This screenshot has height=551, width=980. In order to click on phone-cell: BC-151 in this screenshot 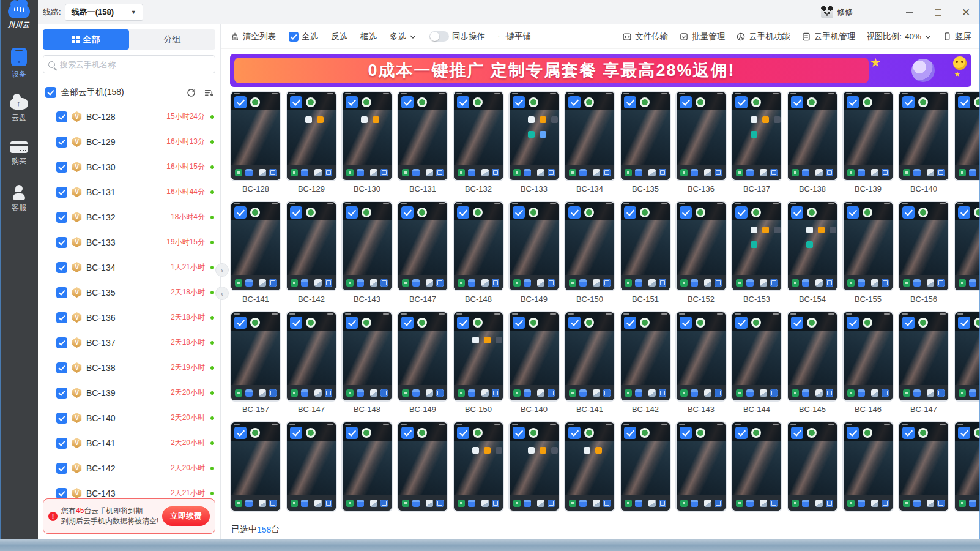, I will do `click(645, 253)`.